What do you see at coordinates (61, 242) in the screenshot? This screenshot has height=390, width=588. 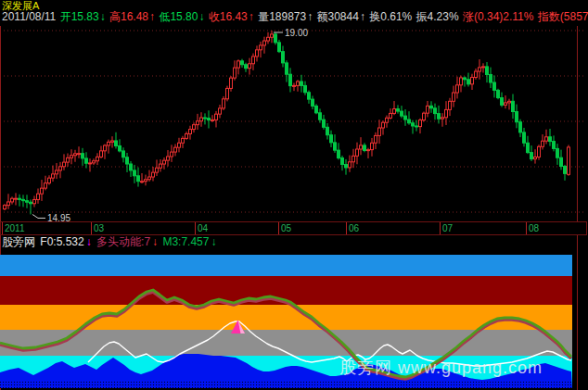 I see `indicator-segment: F0:5.532` at bounding box center [61, 242].